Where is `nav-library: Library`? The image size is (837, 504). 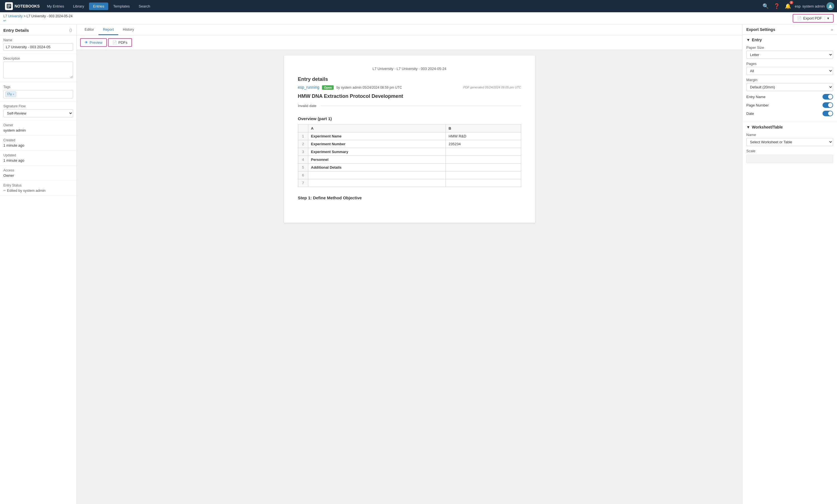
nav-library: Library is located at coordinates (79, 6).